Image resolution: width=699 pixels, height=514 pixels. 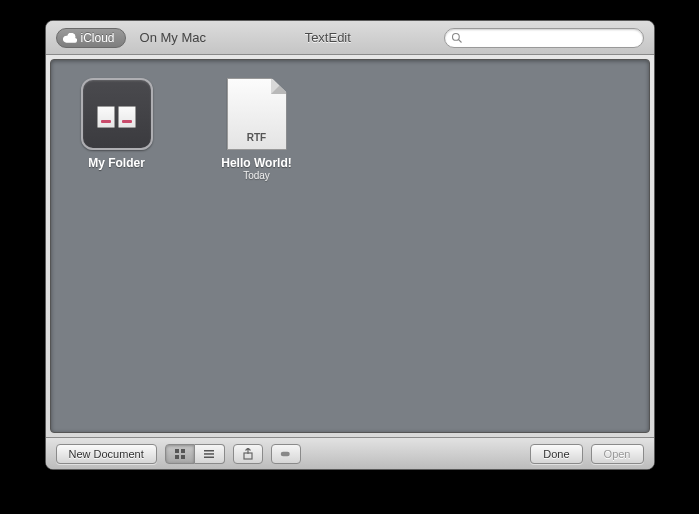 What do you see at coordinates (328, 38) in the screenshot?
I see `app-title: TextEdit` at bounding box center [328, 38].